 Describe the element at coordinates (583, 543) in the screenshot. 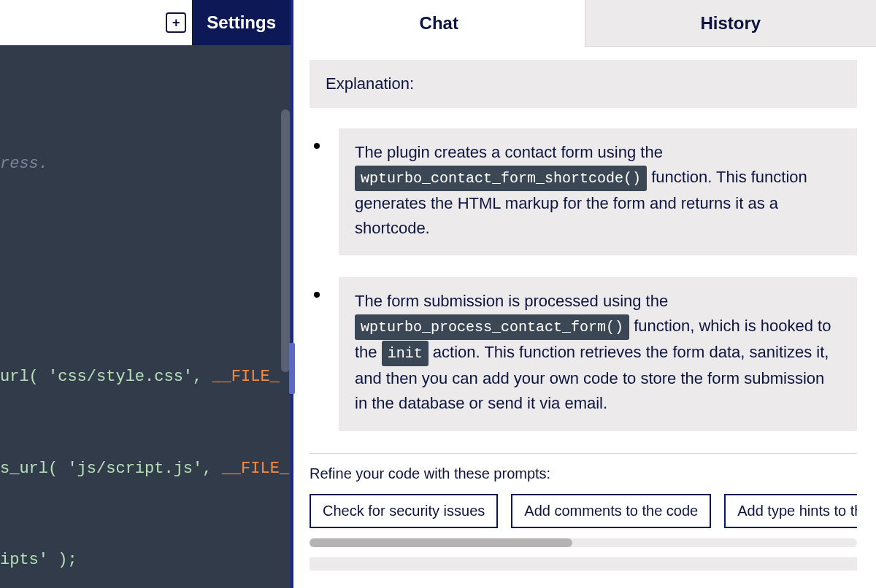

I see `prompt-scrollbar` at that location.